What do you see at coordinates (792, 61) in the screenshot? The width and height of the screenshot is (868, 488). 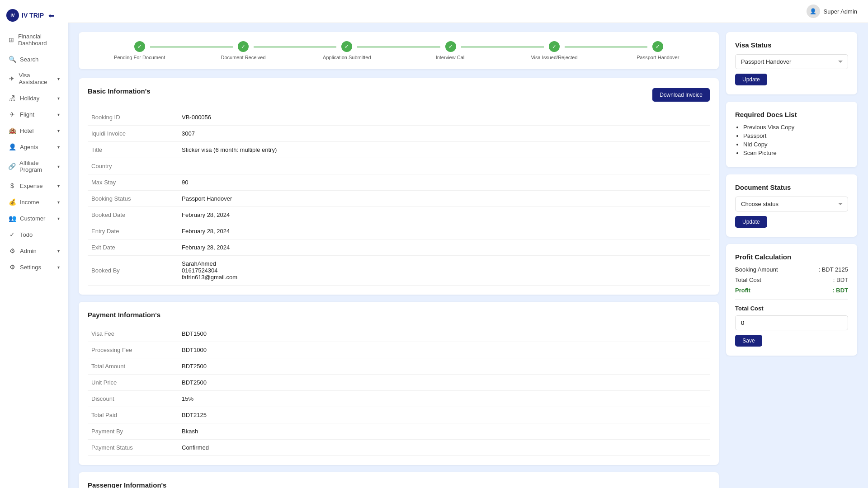 I see `visa-status-select: Pending For DocumentDocument ReceivedApp…` at bounding box center [792, 61].